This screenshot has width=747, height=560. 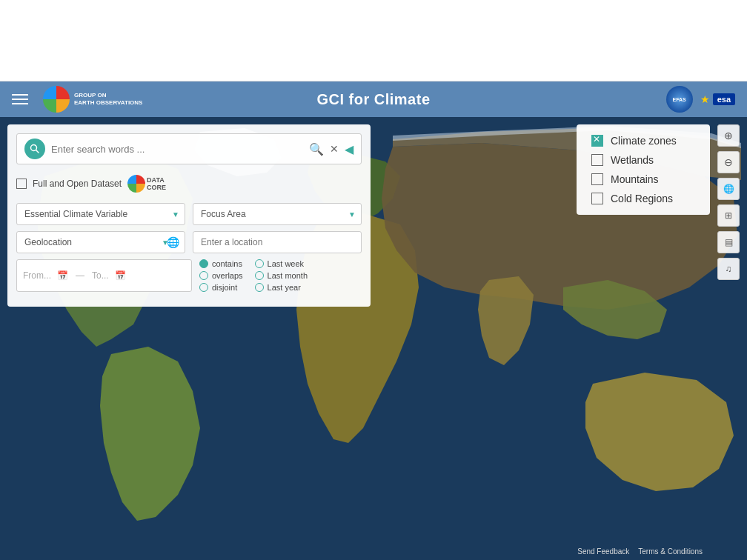 I want to click on open-dataset-label: Full and Open Dataset, so click(x=77, y=184).